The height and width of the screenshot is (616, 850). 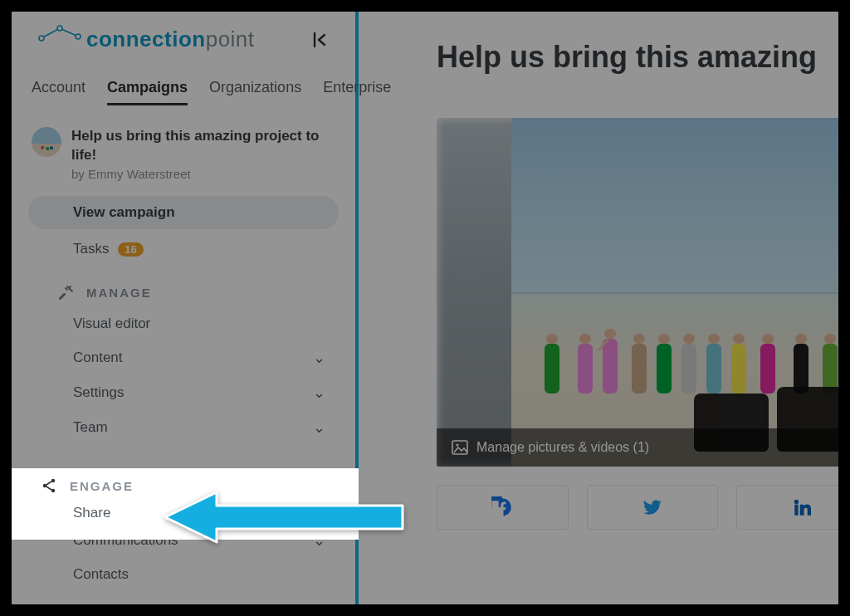 What do you see at coordinates (460, 447) in the screenshot?
I see `image-icon` at bounding box center [460, 447].